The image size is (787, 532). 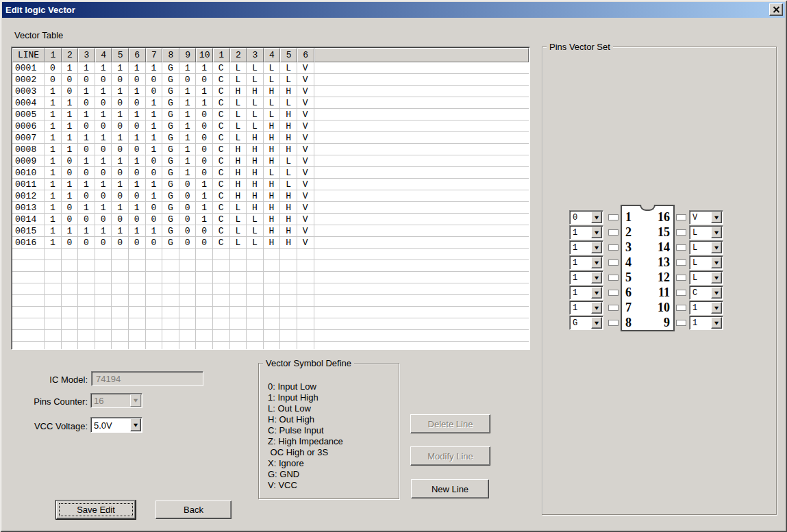 I want to click on table-row: 00081100001G10CHHHHV, so click(x=271, y=149).